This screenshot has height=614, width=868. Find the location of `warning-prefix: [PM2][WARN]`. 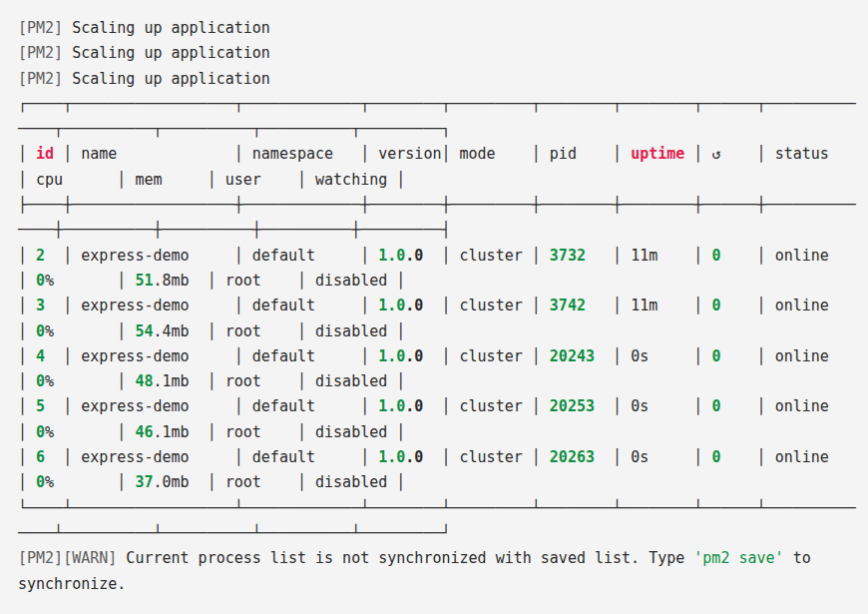

warning-prefix: [PM2][WARN] is located at coordinates (68, 558).